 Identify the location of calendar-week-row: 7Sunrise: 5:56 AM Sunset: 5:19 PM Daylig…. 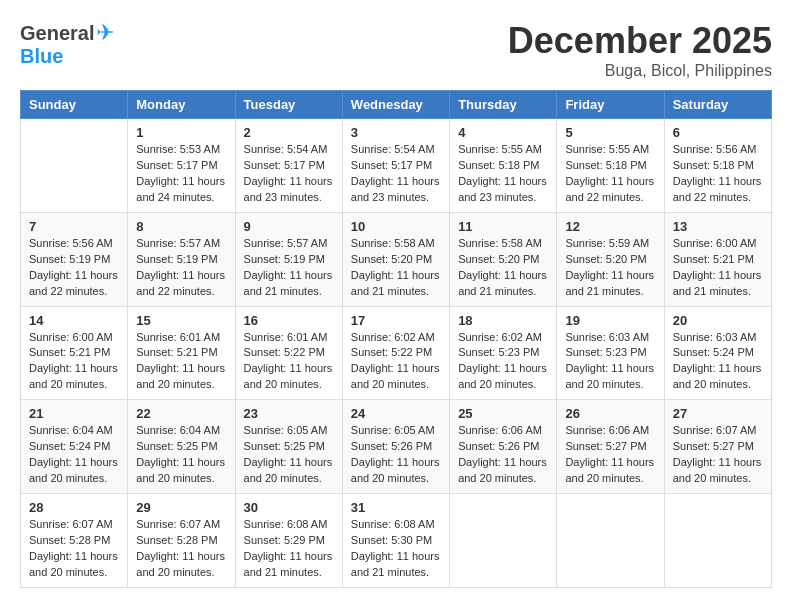
(396, 259).